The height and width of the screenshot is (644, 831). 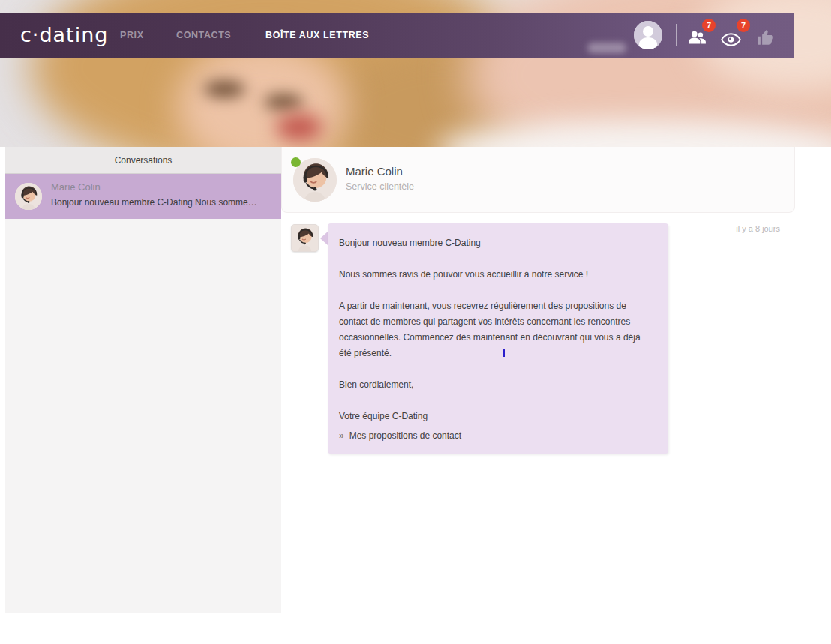 What do you see at coordinates (698, 34) in the screenshot?
I see `contact-proposals-button: 7` at bounding box center [698, 34].